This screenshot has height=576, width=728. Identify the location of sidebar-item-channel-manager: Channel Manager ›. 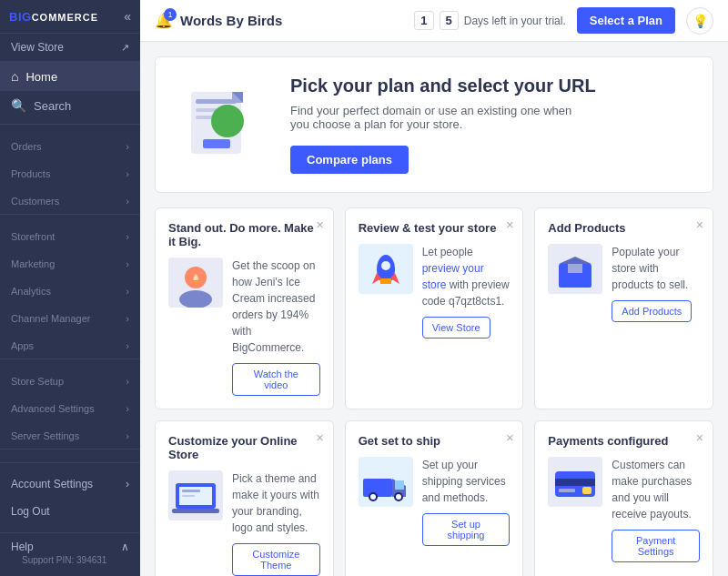
(70, 314).